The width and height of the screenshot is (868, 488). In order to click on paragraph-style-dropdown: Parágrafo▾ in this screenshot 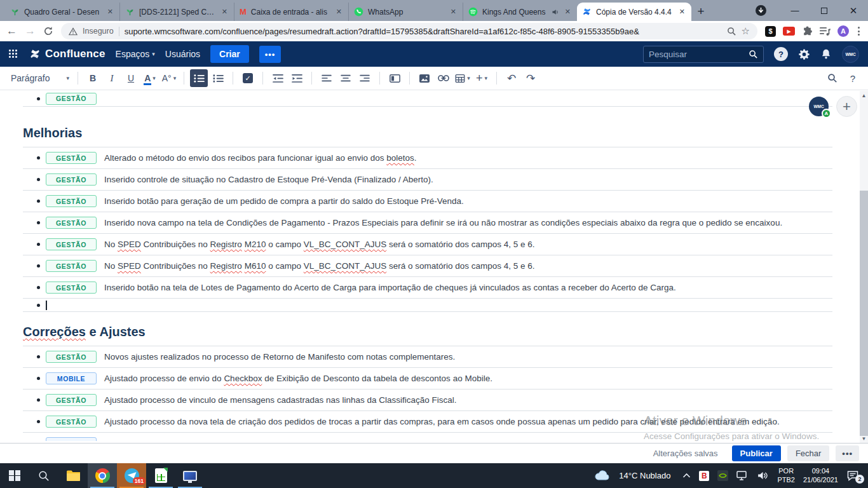, I will do `click(40, 78)`.